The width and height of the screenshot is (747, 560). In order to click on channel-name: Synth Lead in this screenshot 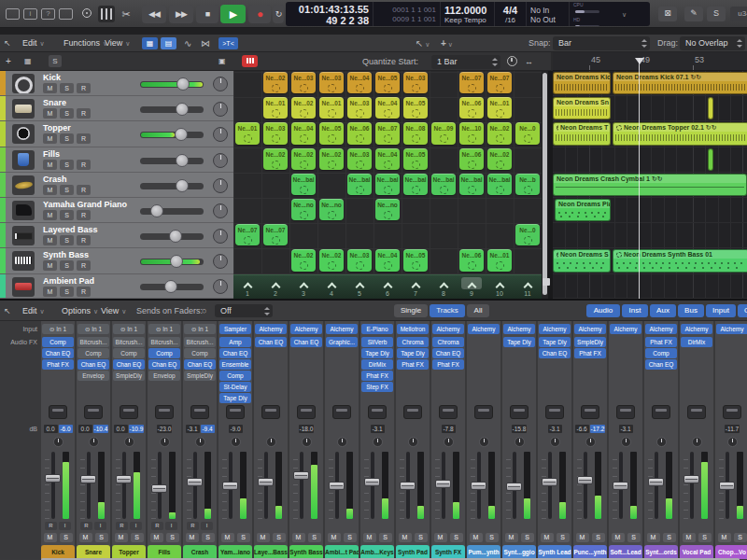, I will do `click(555, 553)`.